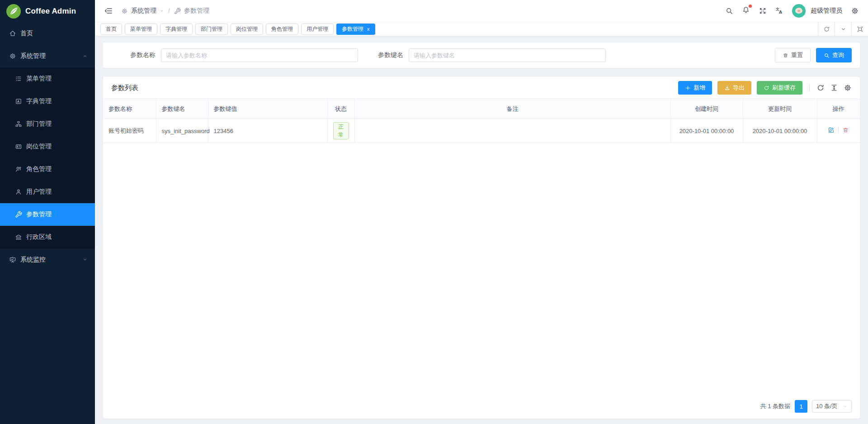  Describe the element at coordinates (746, 11) in the screenshot. I see `notifications-button` at that location.